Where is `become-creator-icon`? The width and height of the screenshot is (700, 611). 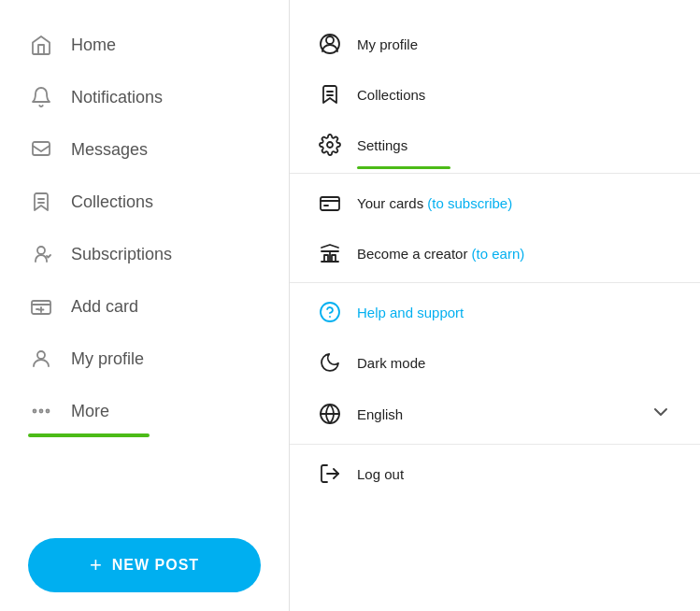
become-creator-icon is located at coordinates (330, 253).